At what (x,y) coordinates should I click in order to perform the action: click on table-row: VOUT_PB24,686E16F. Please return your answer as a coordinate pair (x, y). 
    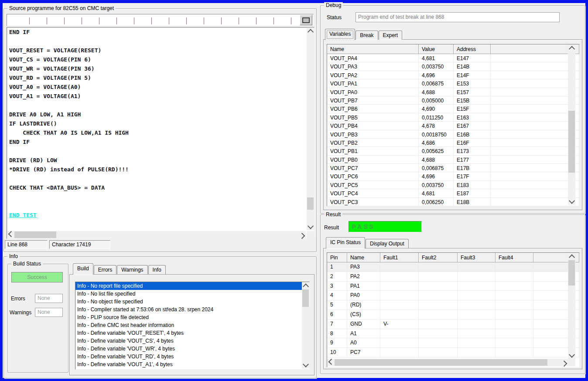
    Looking at the image, I should click on (453, 143).